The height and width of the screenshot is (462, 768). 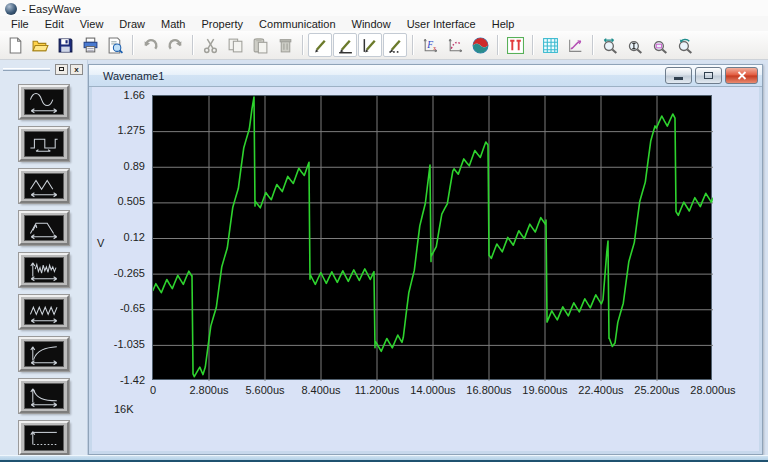 I want to click on cut-icon, so click(x=210, y=46).